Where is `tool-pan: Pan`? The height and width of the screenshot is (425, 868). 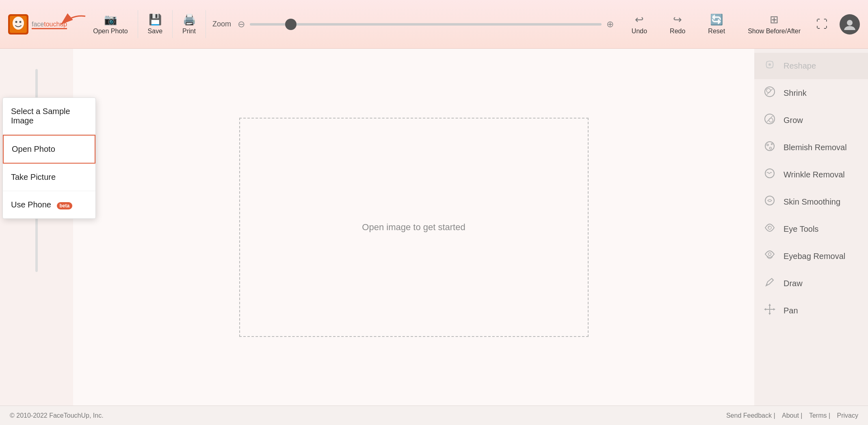 tool-pan: Pan is located at coordinates (811, 311).